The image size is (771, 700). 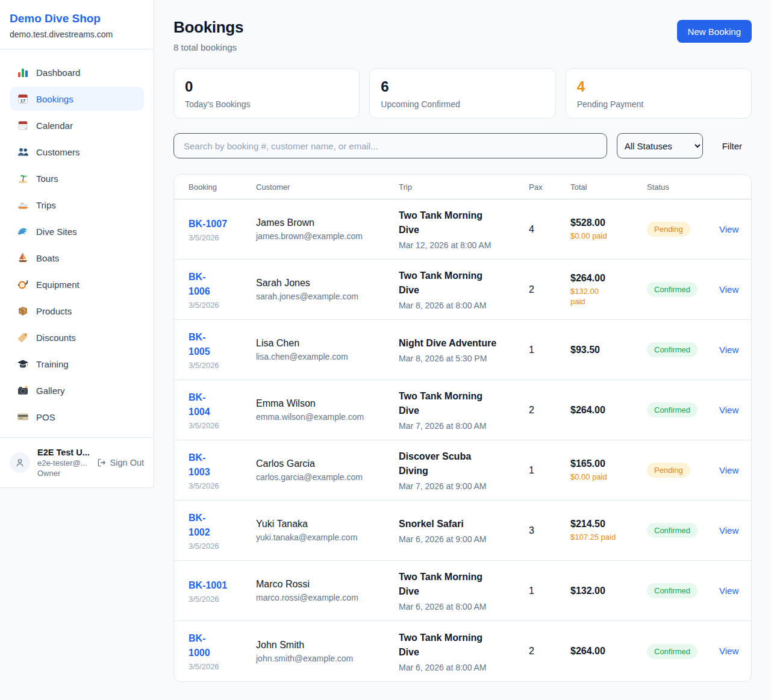 What do you see at coordinates (535, 410) in the screenshot?
I see `pax-count: 2` at bounding box center [535, 410].